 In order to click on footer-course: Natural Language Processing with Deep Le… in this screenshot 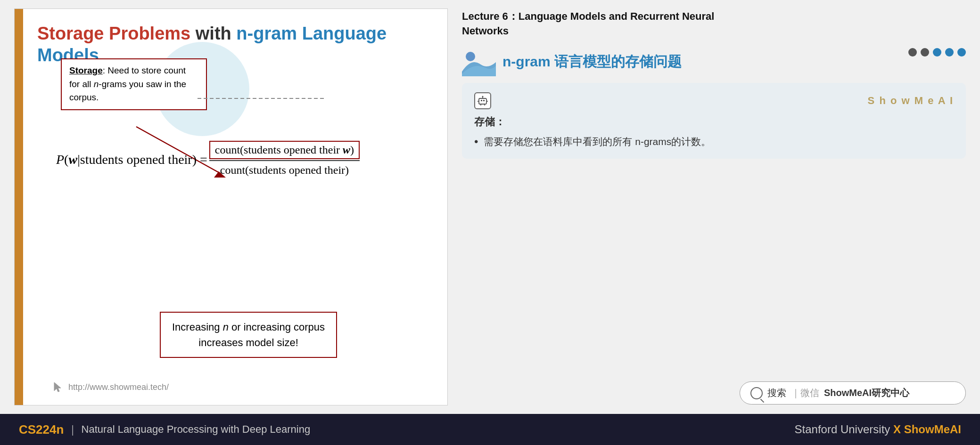, I will do `click(196, 429)`.